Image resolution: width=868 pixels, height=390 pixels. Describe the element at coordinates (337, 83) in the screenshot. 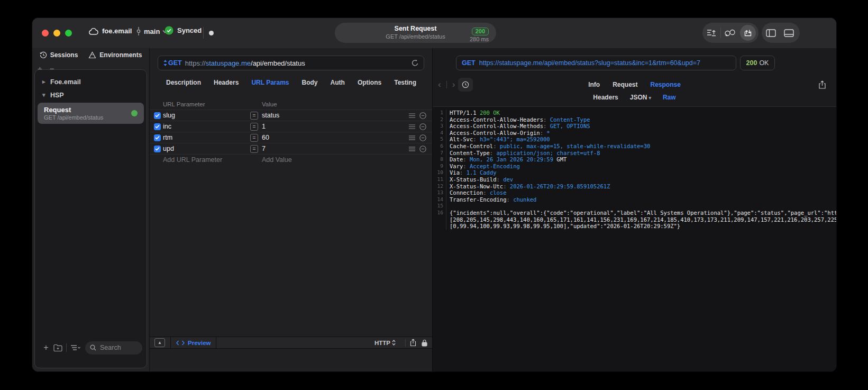

I see `tab-auth: Auth` at that location.